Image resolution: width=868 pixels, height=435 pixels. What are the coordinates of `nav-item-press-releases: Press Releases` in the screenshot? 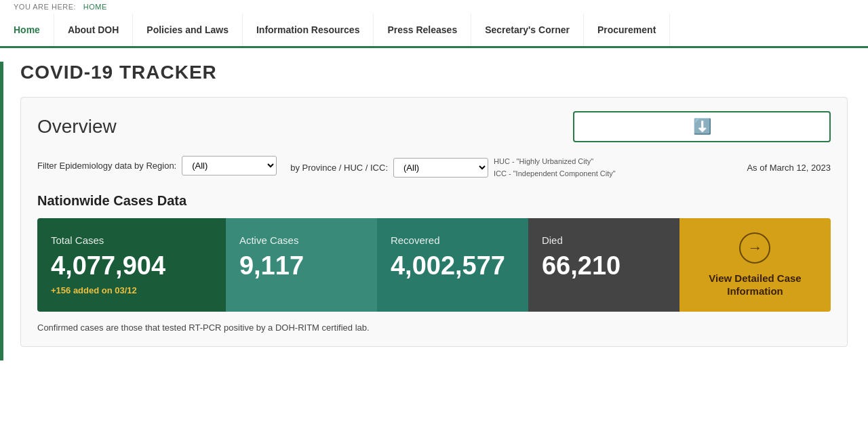 It's located at (422, 30).